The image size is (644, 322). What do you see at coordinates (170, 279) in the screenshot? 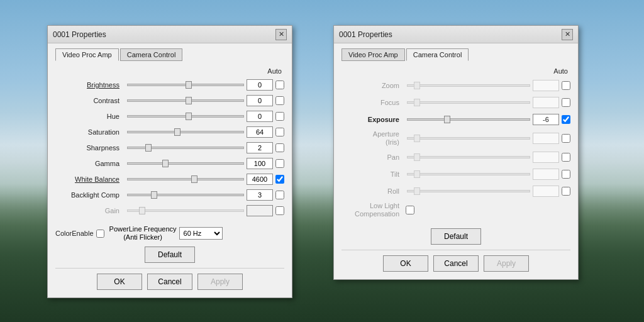
I see `dialog-buttons-left: OK Cancel Apply` at bounding box center [170, 279].